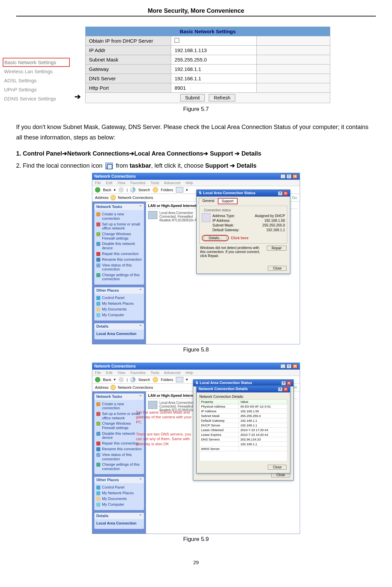  I want to click on tab-support: Support, so click(228, 201).